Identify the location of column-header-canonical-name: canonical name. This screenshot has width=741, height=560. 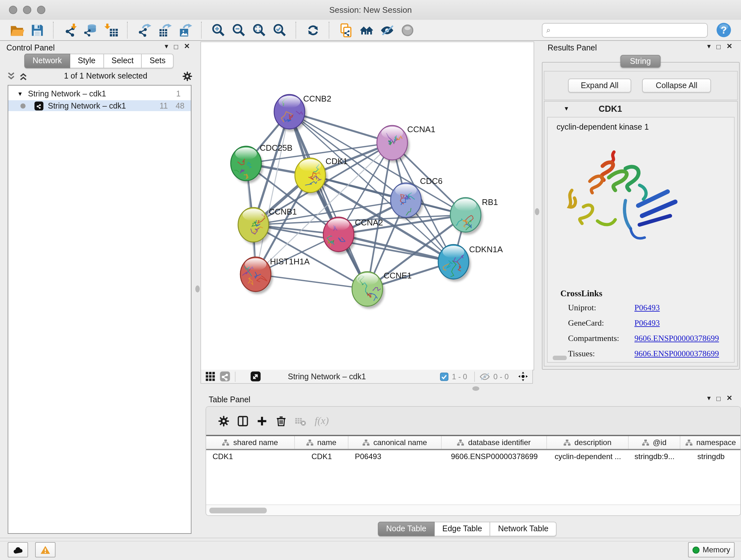
(395, 442).